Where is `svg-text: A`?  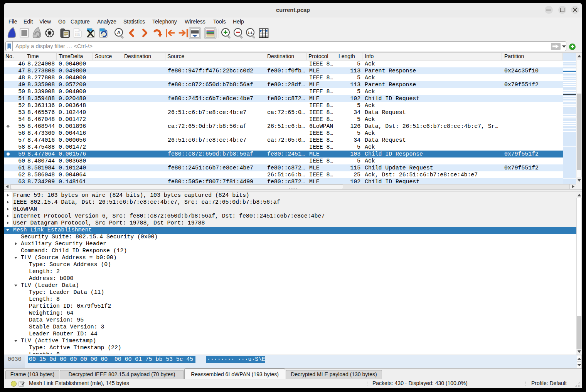 svg-text: A is located at coordinates (119, 32).